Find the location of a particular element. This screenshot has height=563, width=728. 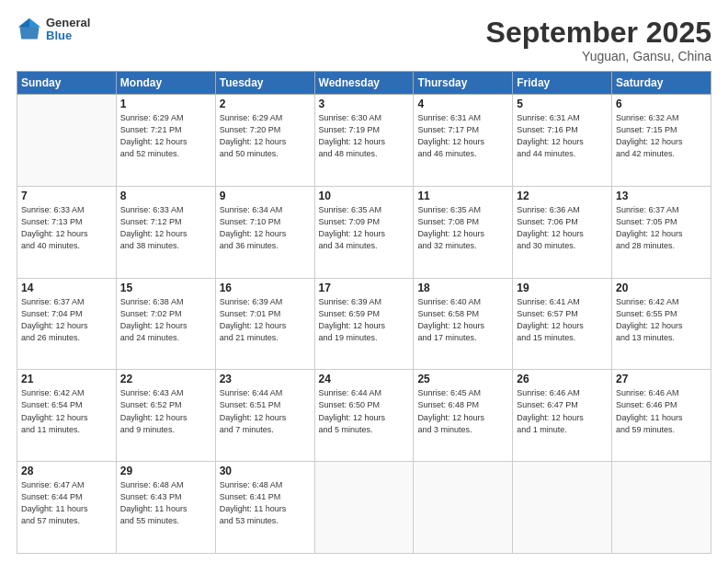

day-info: Sunrise: 6:46 AM Sunset: 6:47 PM Dayligh… is located at coordinates (563, 411).